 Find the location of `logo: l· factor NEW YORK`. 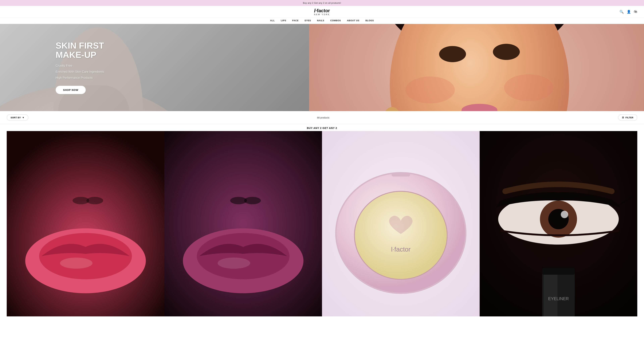

logo: l· factor NEW YORK is located at coordinates (322, 12).